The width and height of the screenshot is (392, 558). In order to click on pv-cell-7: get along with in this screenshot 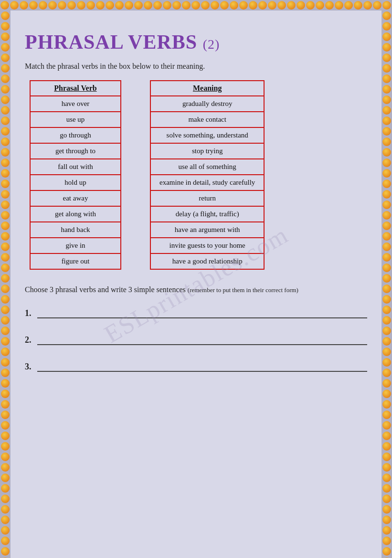, I will do `click(75, 214)`.